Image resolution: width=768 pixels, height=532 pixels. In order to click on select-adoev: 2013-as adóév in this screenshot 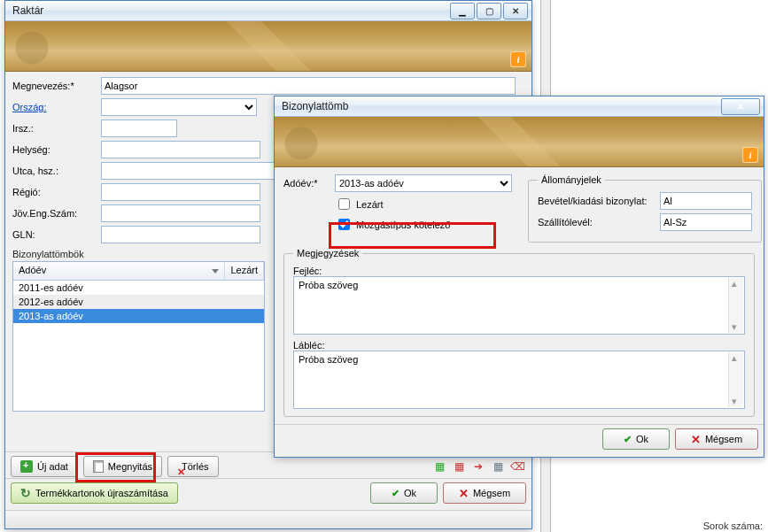, I will do `click(423, 183)`.